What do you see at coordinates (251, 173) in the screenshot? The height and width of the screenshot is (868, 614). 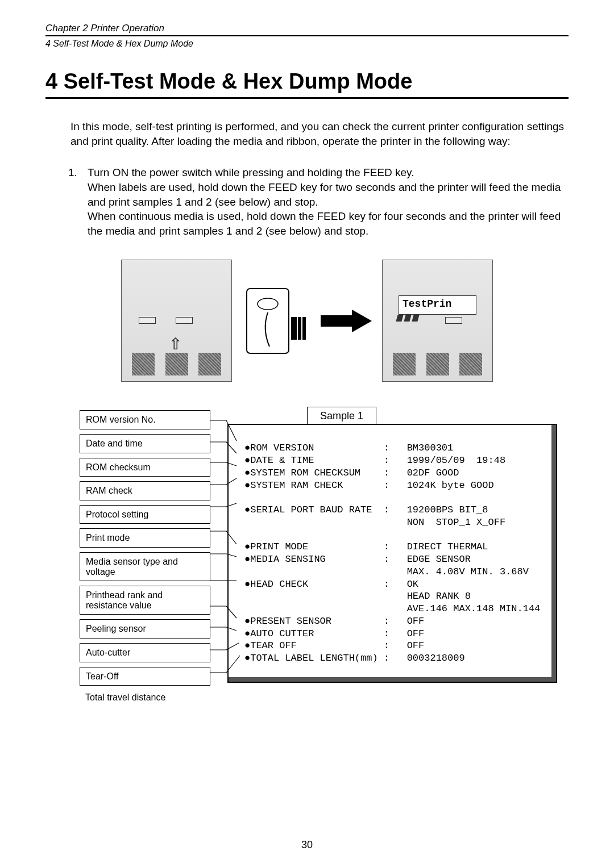 I see `step-line-1: Turn ON the power switch while pressing …` at bounding box center [251, 173].